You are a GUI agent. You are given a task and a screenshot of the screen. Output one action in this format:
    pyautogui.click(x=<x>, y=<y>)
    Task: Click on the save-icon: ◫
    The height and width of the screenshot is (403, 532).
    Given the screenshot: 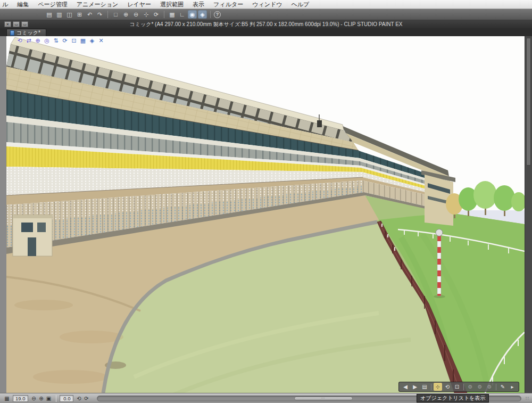 What is the action you would take?
    pyautogui.click(x=69, y=14)
    